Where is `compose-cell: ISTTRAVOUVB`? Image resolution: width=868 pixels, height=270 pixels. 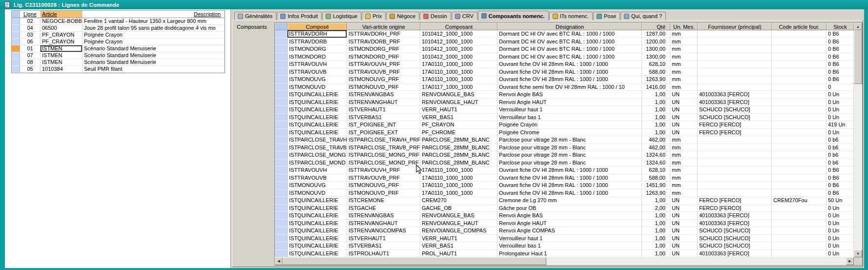
compose-cell: ISTTRAVOUVB is located at coordinates (317, 178).